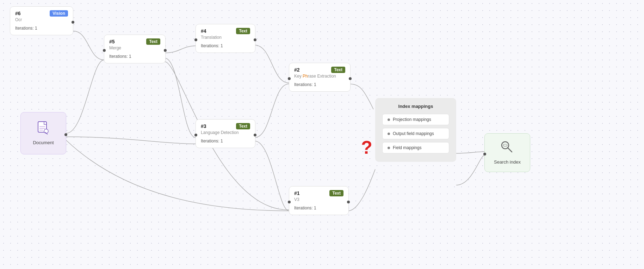 Image resolution: width=644 pixels, height=269 pixels. What do you see at coordinates (319, 201) in the screenshot?
I see `node-v3: #1 Text V3 Iterations: 1` at bounding box center [319, 201].